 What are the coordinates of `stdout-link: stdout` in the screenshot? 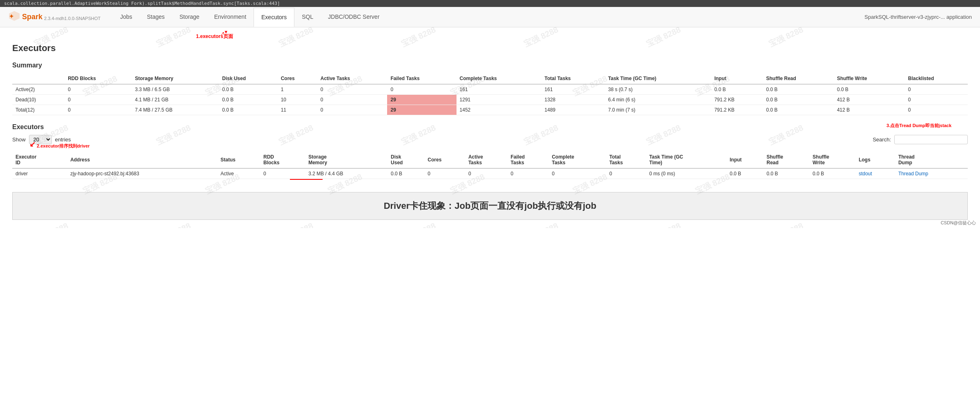 It's located at (866, 174).